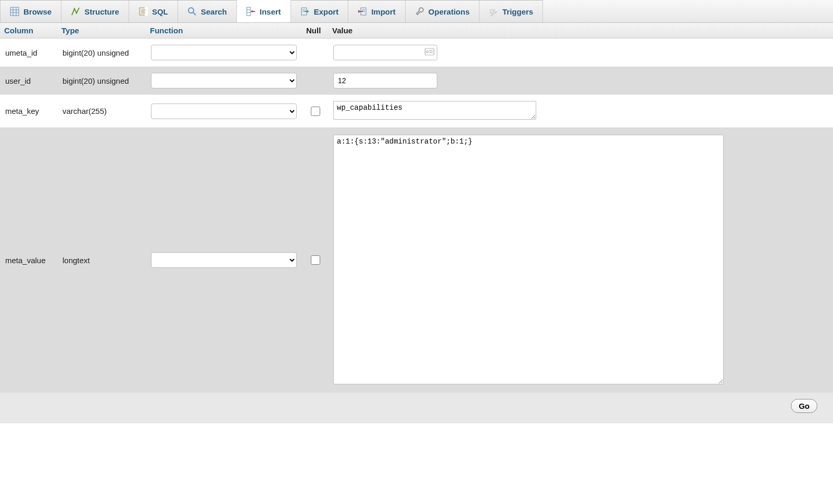  I want to click on sql-icon, so click(143, 11).